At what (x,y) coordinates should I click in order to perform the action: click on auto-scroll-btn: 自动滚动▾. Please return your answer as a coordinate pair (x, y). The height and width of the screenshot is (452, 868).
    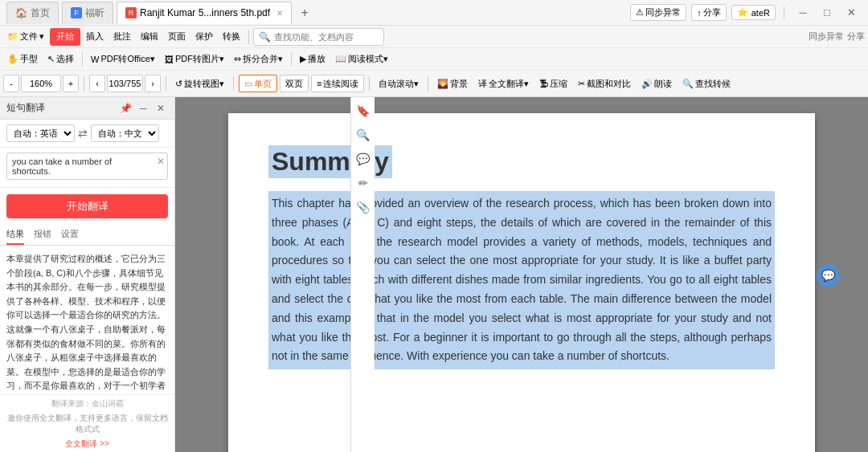
    Looking at the image, I should click on (399, 83).